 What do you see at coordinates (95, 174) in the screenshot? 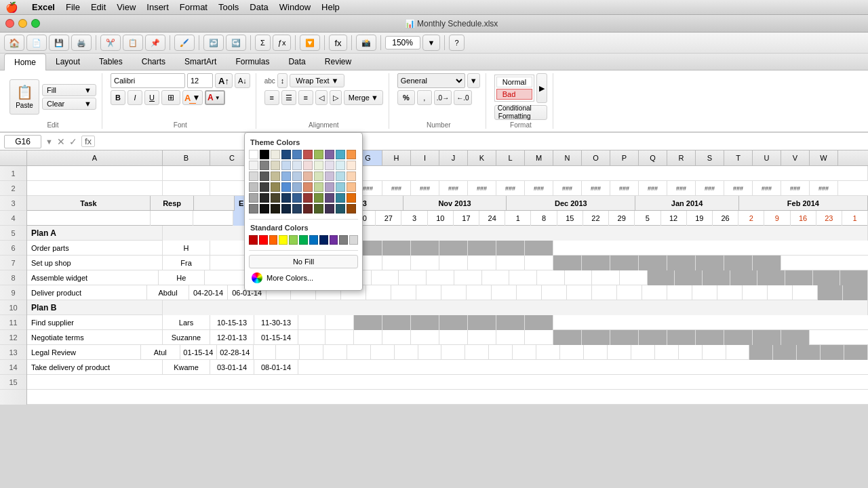
I see `cell-a1` at bounding box center [95, 174].